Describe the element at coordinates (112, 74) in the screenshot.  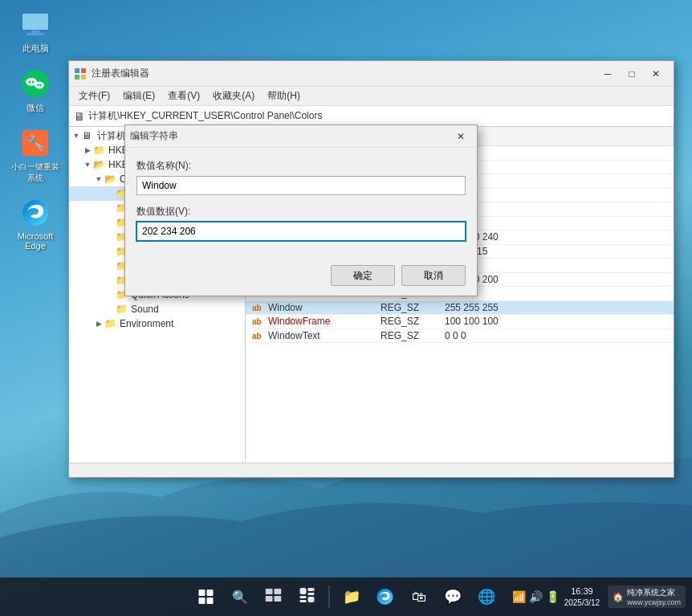
I see `window-title-area: 注册表编辑器` at that location.